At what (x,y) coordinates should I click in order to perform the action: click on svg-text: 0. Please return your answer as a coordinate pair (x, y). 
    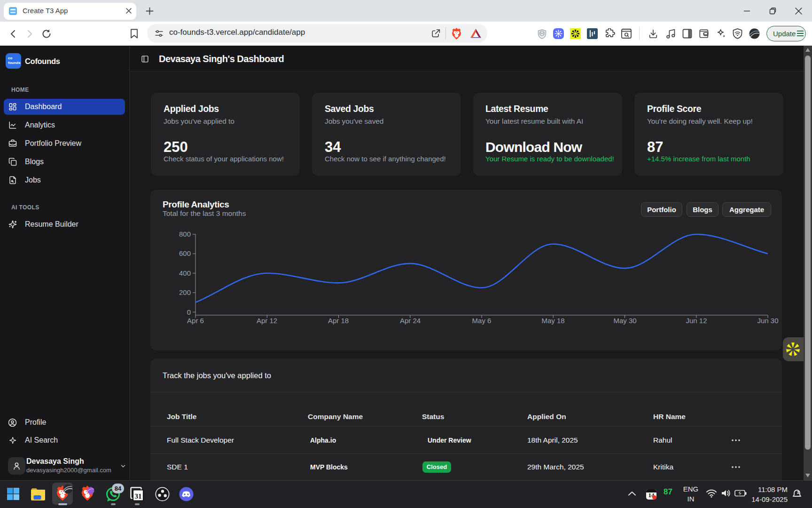
    Looking at the image, I should click on (189, 312).